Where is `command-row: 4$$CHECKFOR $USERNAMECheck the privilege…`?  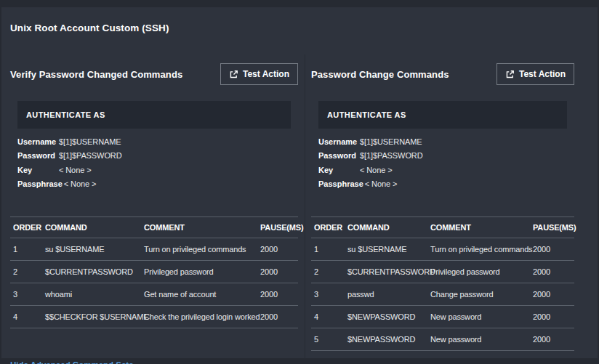 command-row: 4$$CHECKFOR $USERNAMECheck the privilege… is located at coordinates (154, 317).